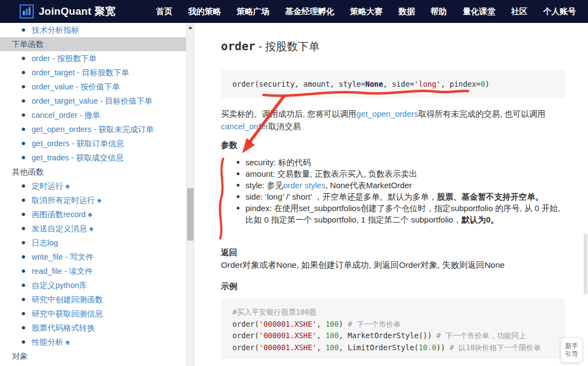 This screenshot has width=588, height=366. What do you see at coordinates (229, 145) in the screenshot?
I see `params-heading: 参数` at bounding box center [229, 145].